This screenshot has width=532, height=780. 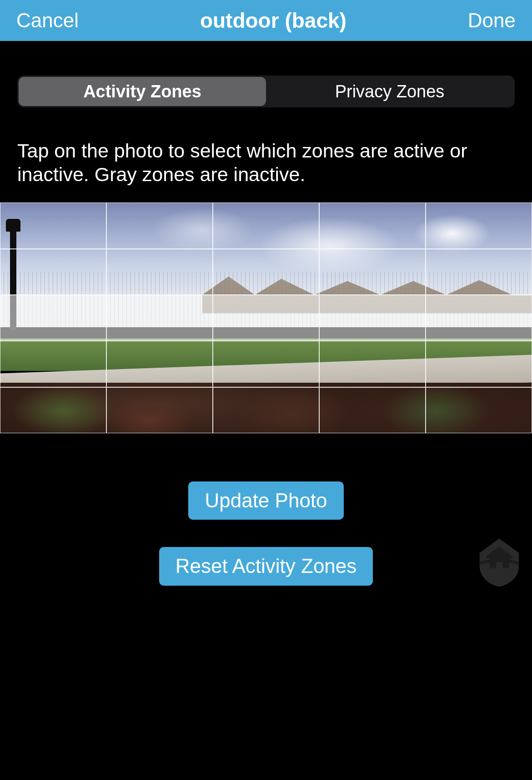 What do you see at coordinates (390, 91) in the screenshot?
I see `tab-privacy-zones: Privacy Zones` at bounding box center [390, 91].